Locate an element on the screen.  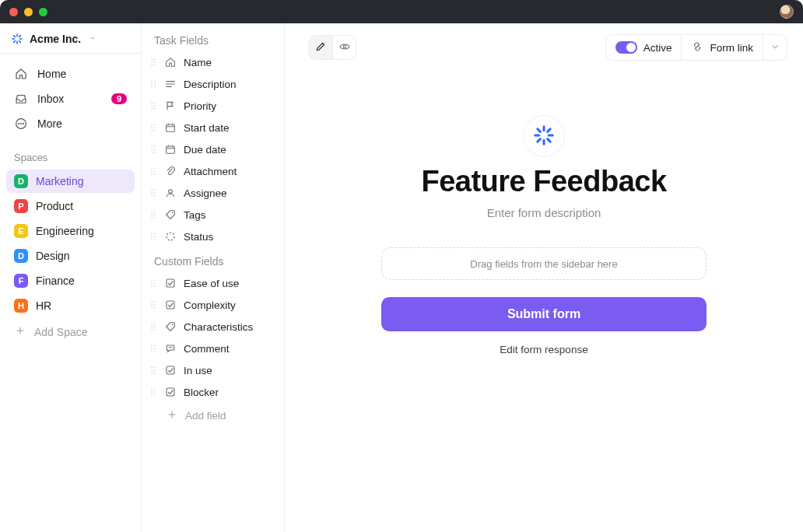
burst-icon is located at coordinates (544, 137).